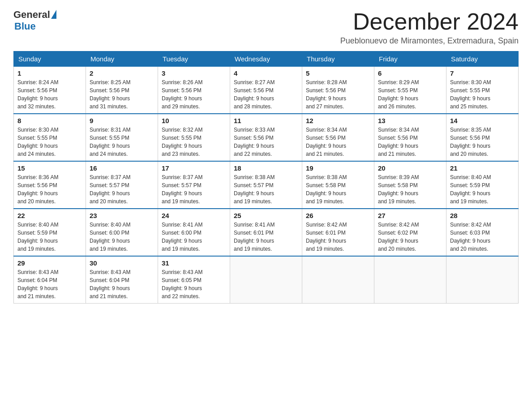  I want to click on day-number: 17, so click(194, 168).